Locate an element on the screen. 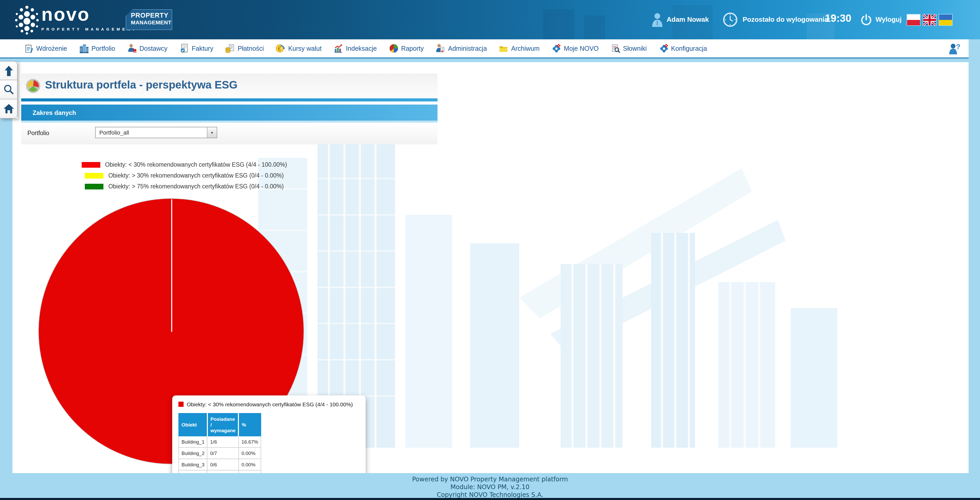  nav-item-kursy-walut: € Kursy walut is located at coordinates (299, 48).